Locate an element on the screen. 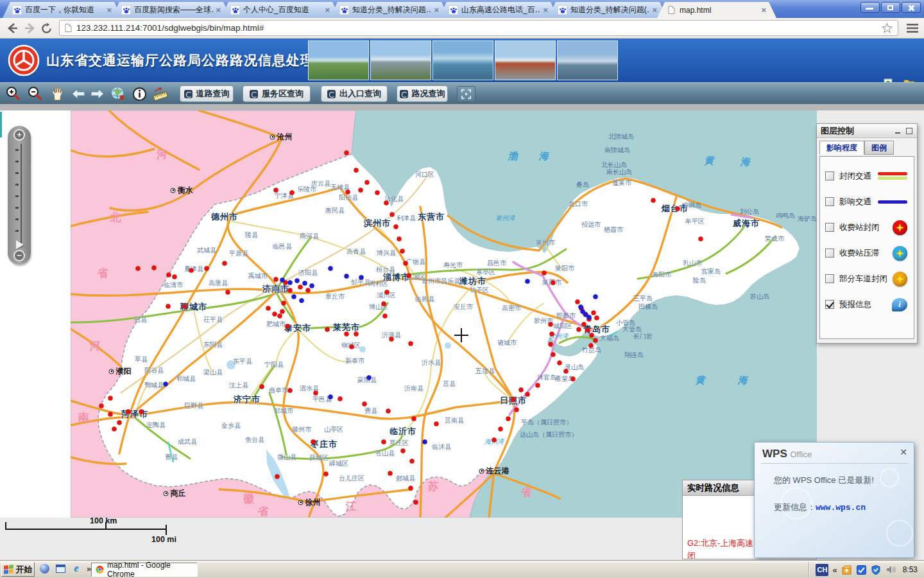 The height and width of the screenshot is (578, 924). browser-tab: 百度新闻搜索——全球…× is located at coordinates (171, 10).